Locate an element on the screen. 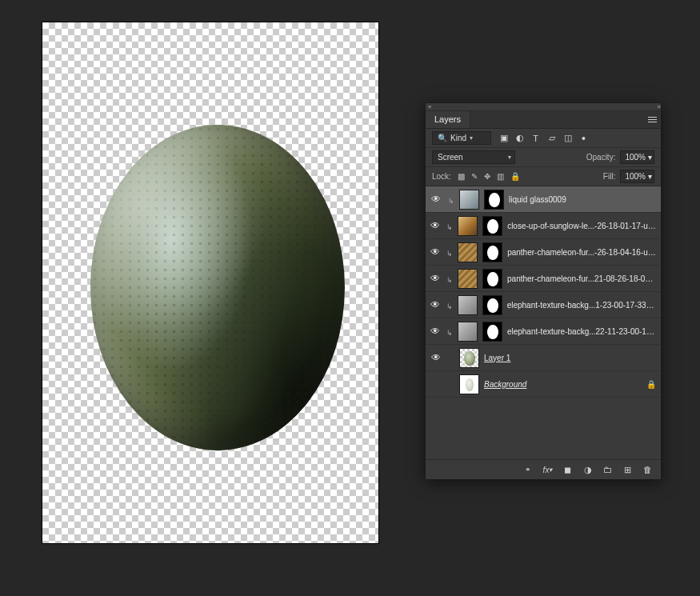 This screenshot has height=596, width=700. blend-mode-select: Screen ▾ is located at coordinates (474, 157).